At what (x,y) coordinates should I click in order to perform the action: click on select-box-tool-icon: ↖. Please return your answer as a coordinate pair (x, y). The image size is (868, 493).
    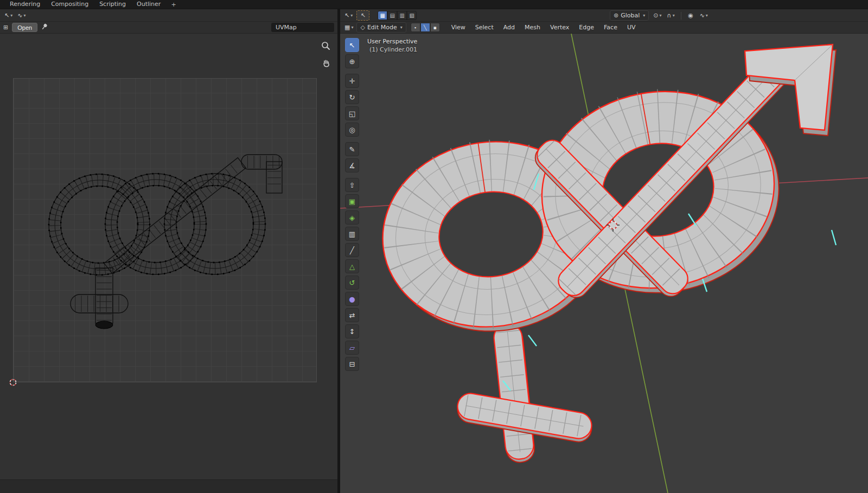
    Looking at the image, I should click on (363, 15).